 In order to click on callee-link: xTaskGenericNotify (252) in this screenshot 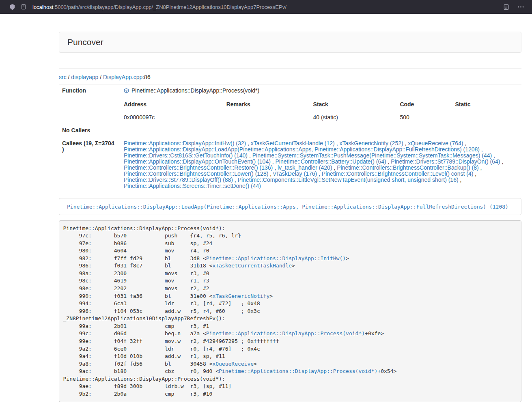, I will do `click(371, 143)`.